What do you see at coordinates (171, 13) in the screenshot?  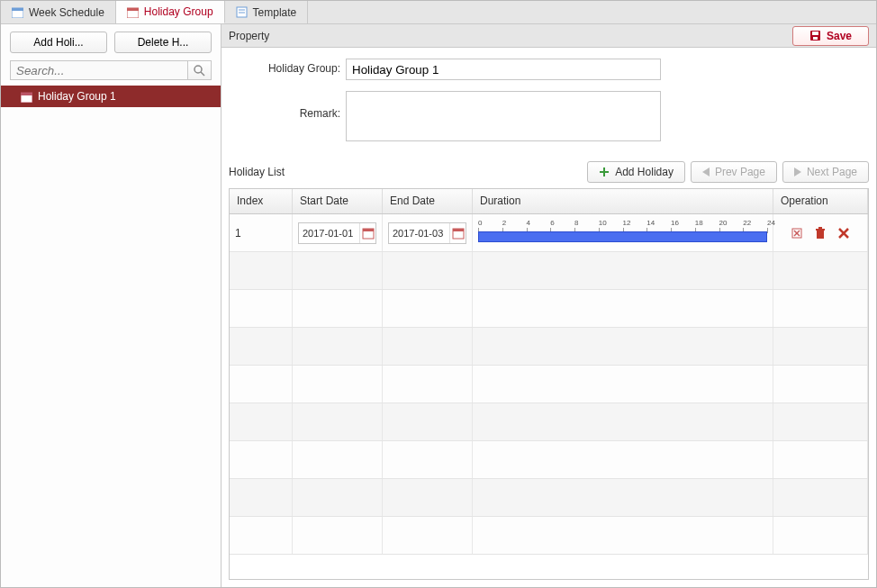 I see `tab-holiday-group: Holiday Group` at bounding box center [171, 13].